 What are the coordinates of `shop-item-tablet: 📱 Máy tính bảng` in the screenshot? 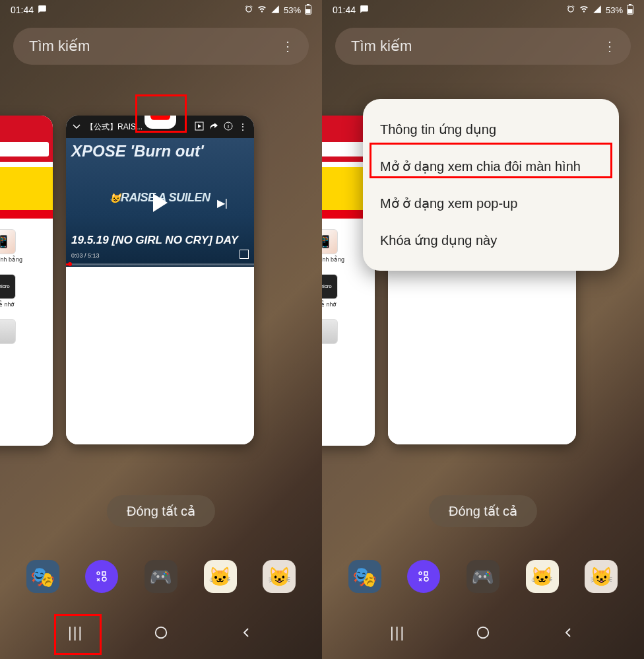 It's located at (26, 246).